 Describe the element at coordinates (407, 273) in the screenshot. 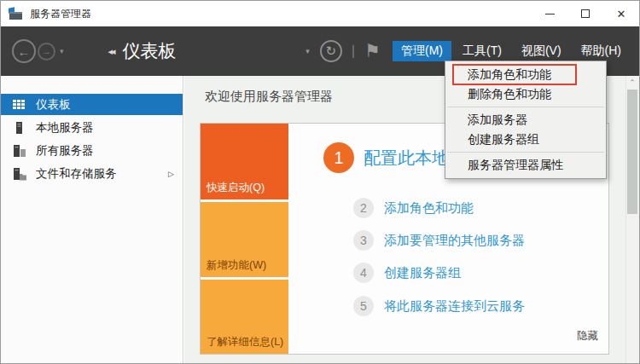

I see `step-create-server-group: 4 创建服务器组` at that location.